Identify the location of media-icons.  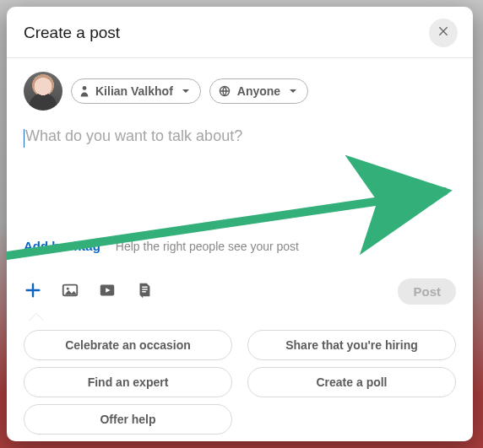
(89, 292).